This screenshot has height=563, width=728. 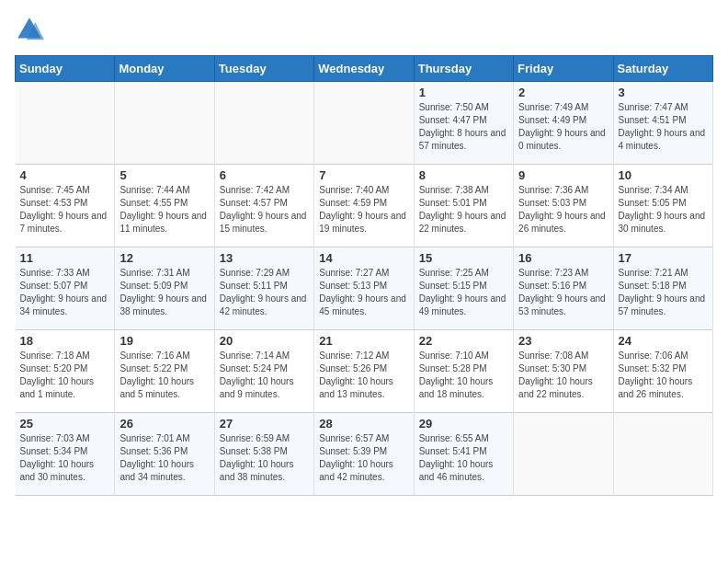 What do you see at coordinates (165, 372) in the screenshot?
I see `calendar-cell: 19Sunrise: 7:16 AM Sunset: 5:22 PM Dayli…` at bounding box center [165, 372].